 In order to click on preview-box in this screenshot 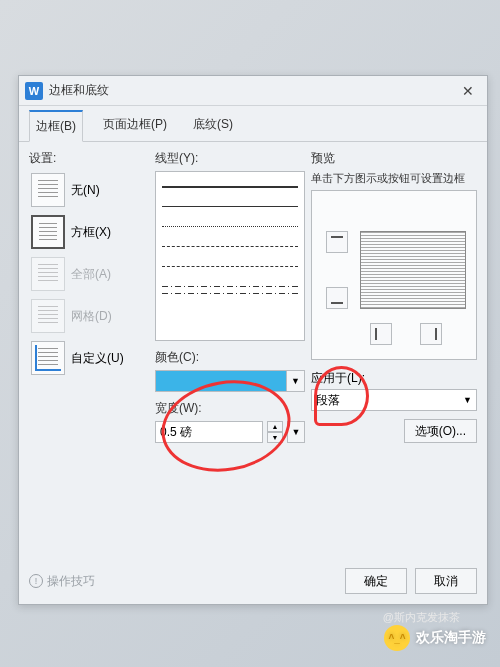, I will do `click(394, 275)`.